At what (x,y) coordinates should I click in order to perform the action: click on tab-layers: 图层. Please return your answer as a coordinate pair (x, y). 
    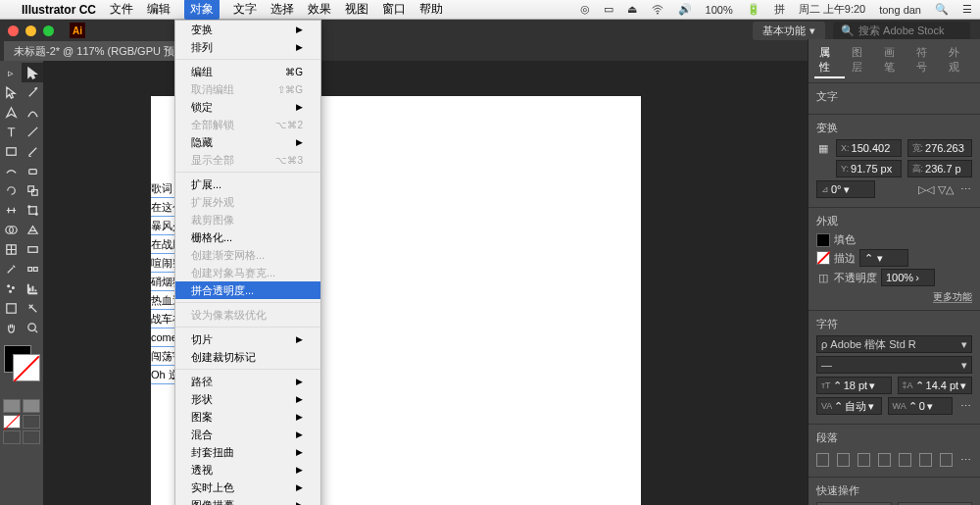
    Looking at the image, I should click on (862, 61).